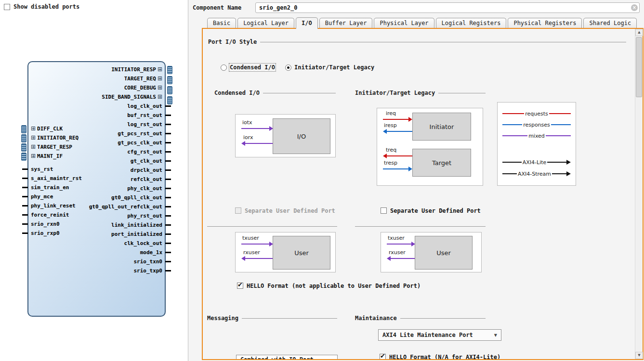 The height and width of the screenshot is (361, 644). I want to click on interface-port-row: TARGET_REQ⊞, so click(132, 79).